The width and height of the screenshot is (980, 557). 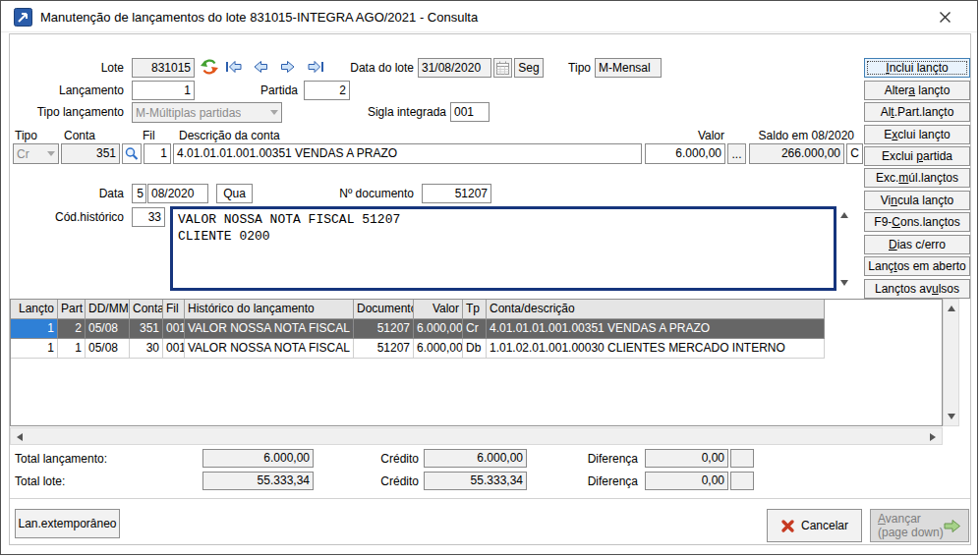 I want to click on data-label: Data, so click(x=92, y=194).